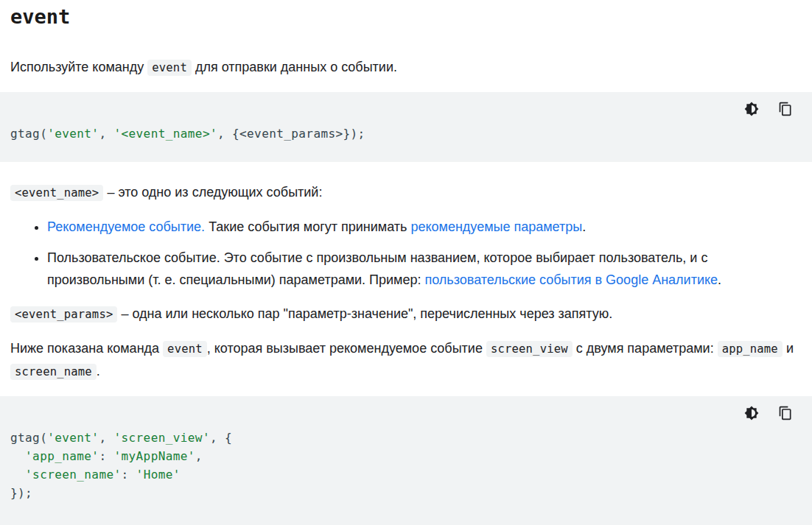  I want to click on inline-link: пользовательские события в Google Аналит…, so click(571, 280).